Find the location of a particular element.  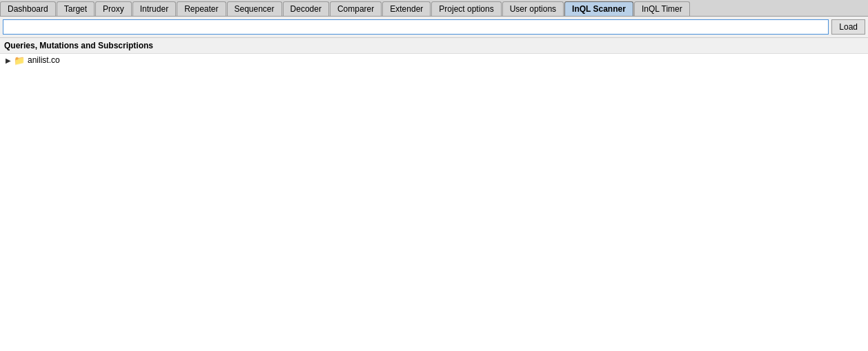

tab-inql-scanner: InQL Scanner is located at coordinates (599, 8).